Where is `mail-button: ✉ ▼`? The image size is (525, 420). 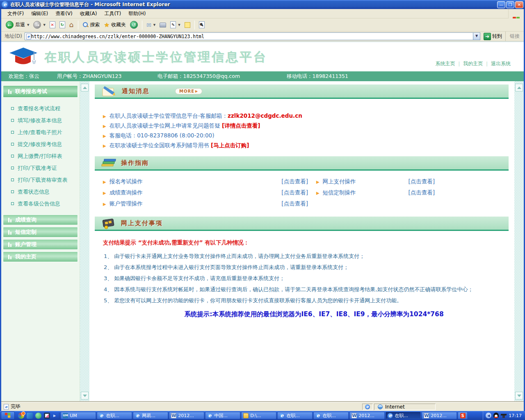 mail-button: ✉ ▼ is located at coordinates (151, 25).